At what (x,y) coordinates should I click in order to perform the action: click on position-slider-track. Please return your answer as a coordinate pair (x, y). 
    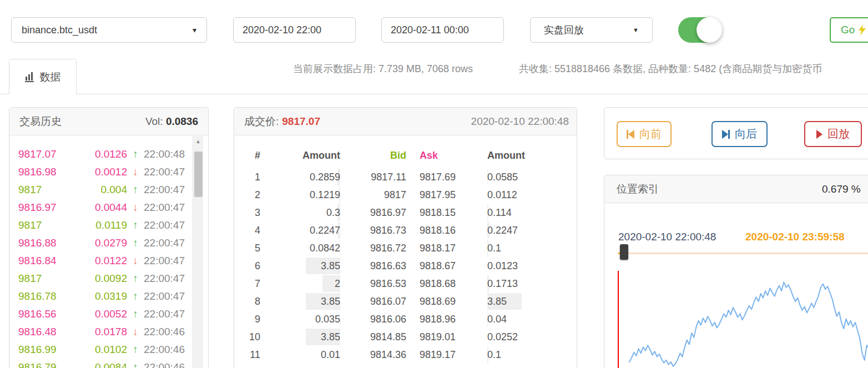
    Looking at the image, I should click on (743, 253).